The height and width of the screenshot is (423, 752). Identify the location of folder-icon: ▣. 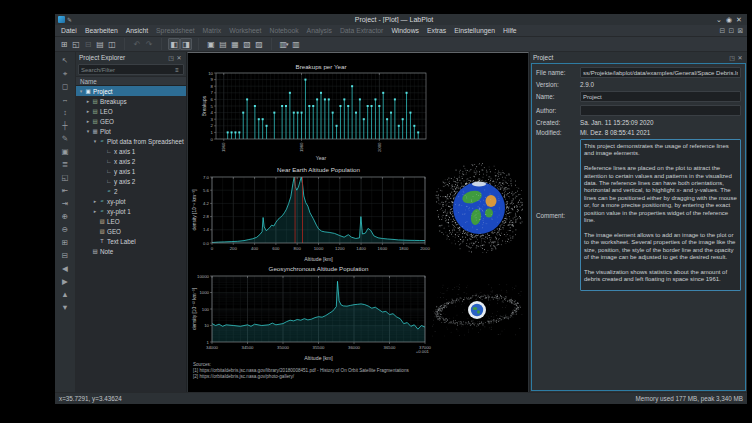
(88, 91).